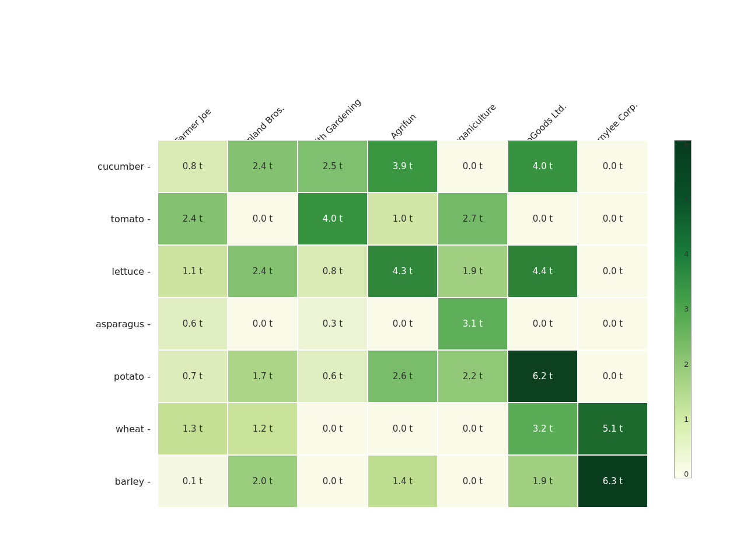  What do you see at coordinates (613, 82) in the screenshot?
I see `col-header-6: Cornylee Corp.` at bounding box center [613, 82].